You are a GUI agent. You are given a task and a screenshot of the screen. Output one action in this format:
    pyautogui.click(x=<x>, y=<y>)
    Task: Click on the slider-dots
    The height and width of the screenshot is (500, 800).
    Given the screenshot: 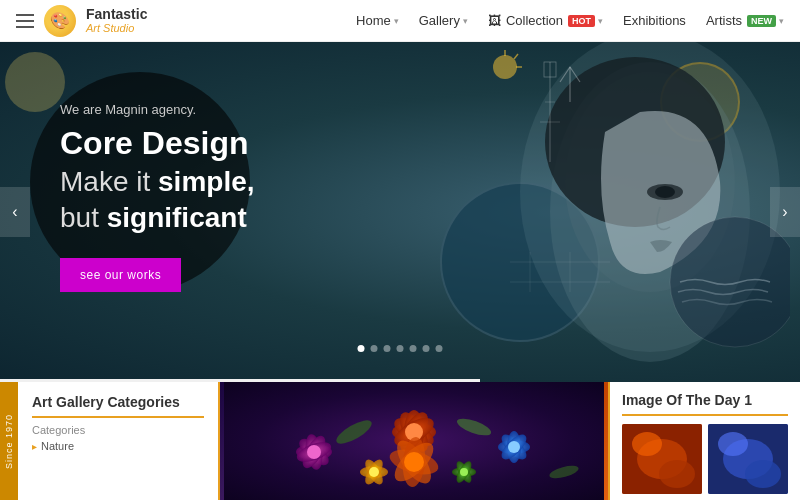 What is the action you would take?
    pyautogui.click(x=400, y=348)
    